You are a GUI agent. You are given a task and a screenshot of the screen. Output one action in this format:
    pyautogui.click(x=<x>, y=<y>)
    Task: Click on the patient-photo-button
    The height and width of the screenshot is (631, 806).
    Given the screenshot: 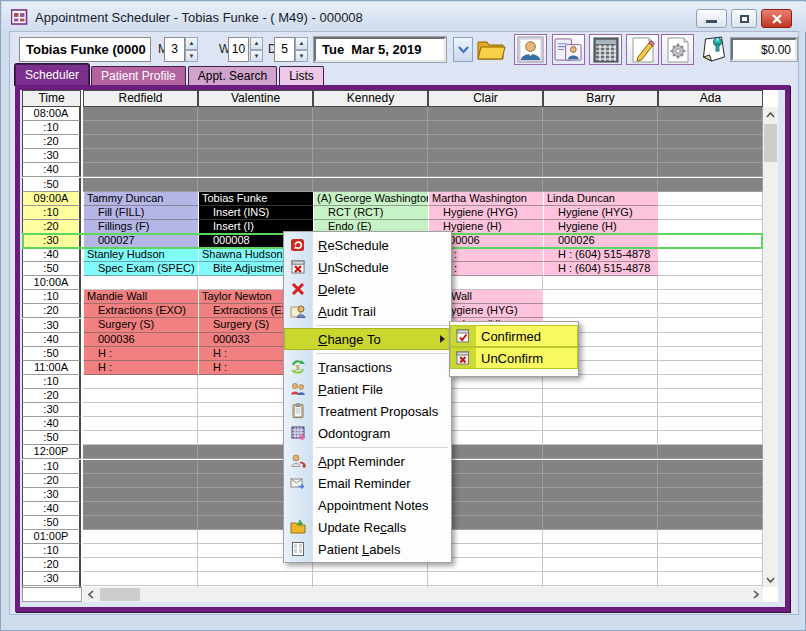 What is the action you would take?
    pyautogui.click(x=530, y=50)
    